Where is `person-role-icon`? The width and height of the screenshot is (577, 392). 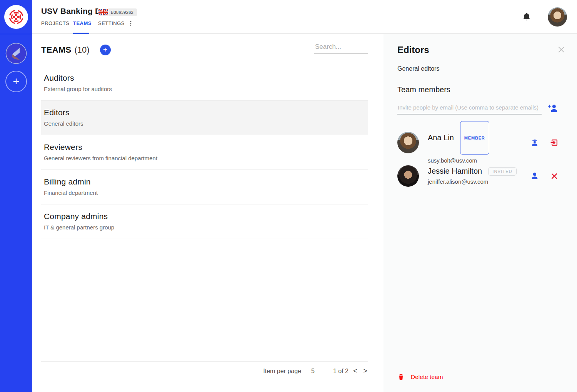
person-role-icon is located at coordinates (535, 176).